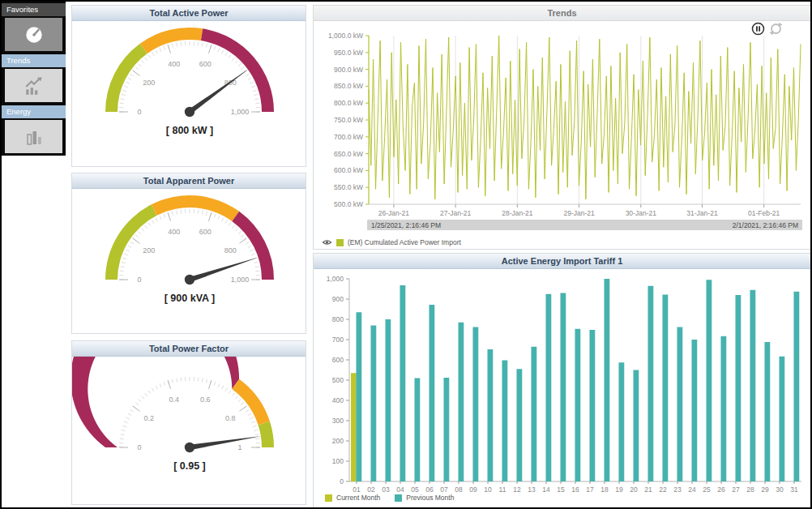  What do you see at coordinates (455, 213) in the screenshot?
I see `svg-text: 27-Jan-21` at bounding box center [455, 213].